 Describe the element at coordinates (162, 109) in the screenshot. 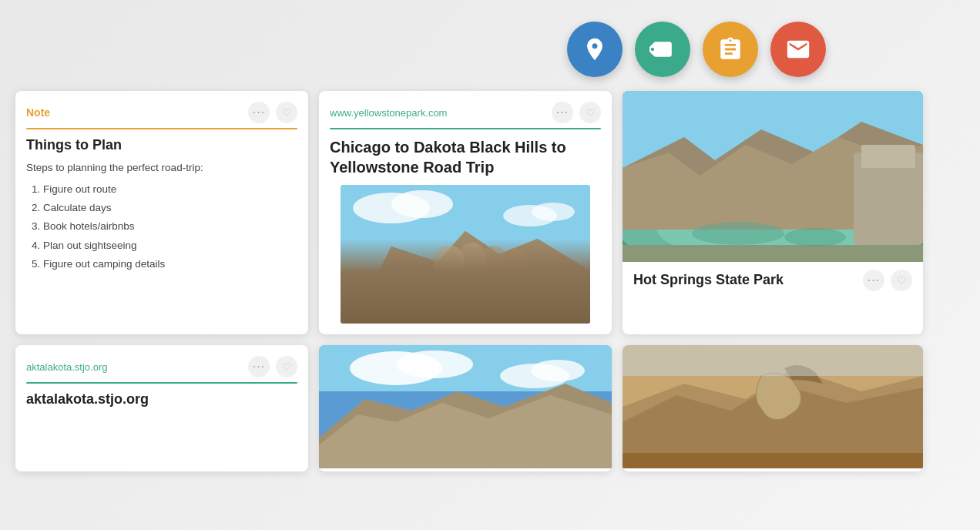

I see `note-card-header: Note ··· ♡` at that location.